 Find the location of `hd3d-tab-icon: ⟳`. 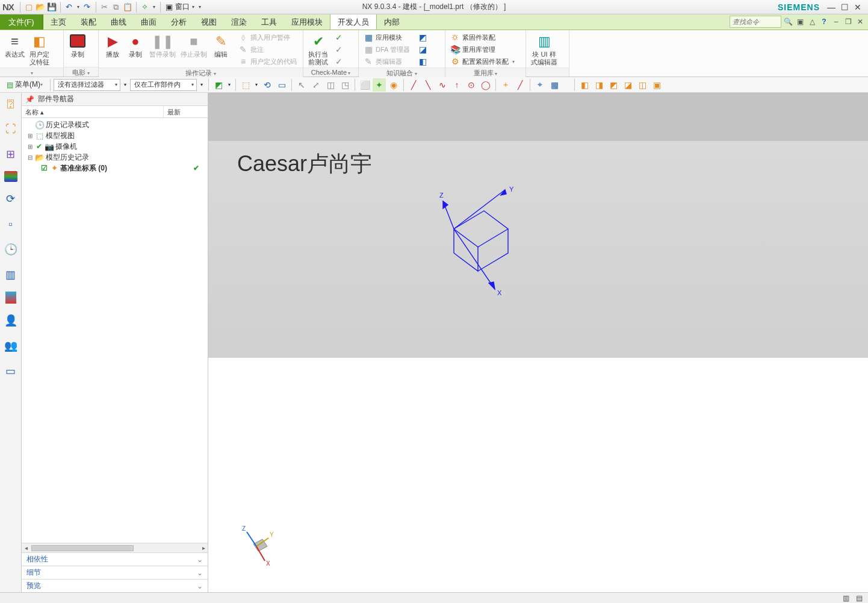

hd3d-tab-icon: ⟳ is located at coordinates (11, 199).